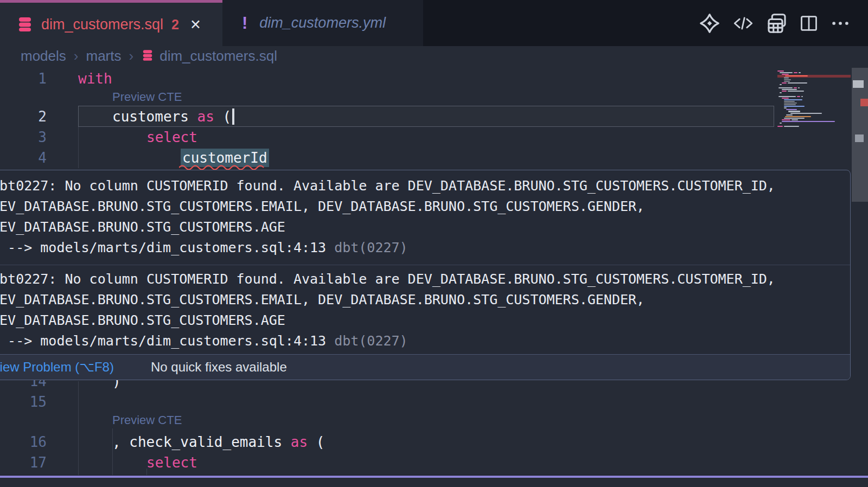 The height and width of the screenshot is (487, 868). What do you see at coordinates (434, 56) in the screenshot?
I see `breadcrumb: models › marts › dim_customers.sql` at bounding box center [434, 56].